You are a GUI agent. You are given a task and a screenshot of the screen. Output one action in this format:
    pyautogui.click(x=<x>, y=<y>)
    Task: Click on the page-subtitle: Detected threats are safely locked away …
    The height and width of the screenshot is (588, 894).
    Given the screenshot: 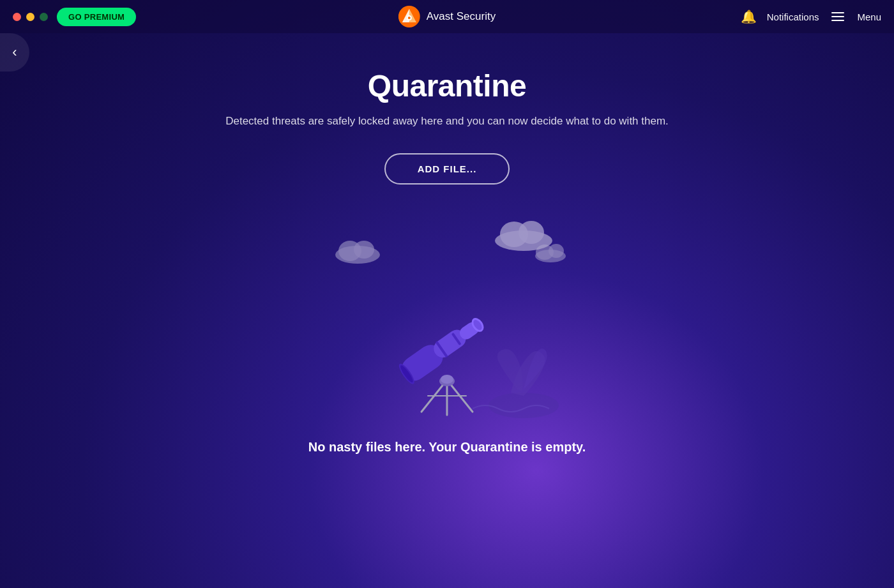 What is the action you would take?
    pyautogui.click(x=447, y=121)
    